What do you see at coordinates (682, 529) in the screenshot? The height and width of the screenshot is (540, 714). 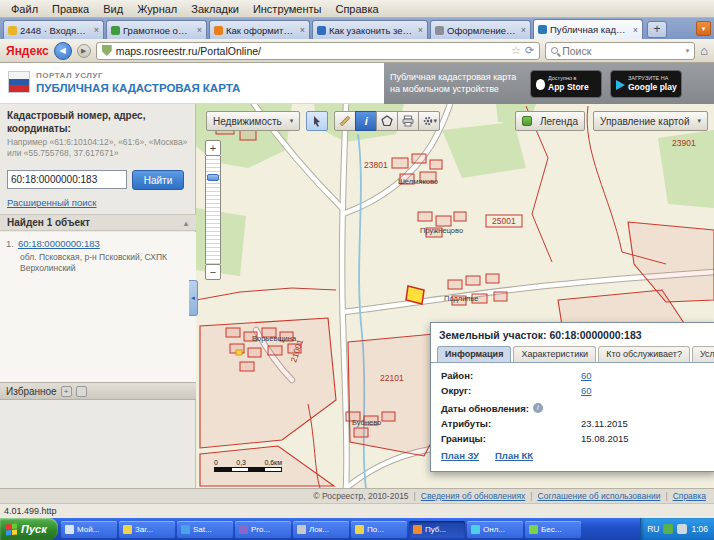 I see `volume-tray-icon` at bounding box center [682, 529].